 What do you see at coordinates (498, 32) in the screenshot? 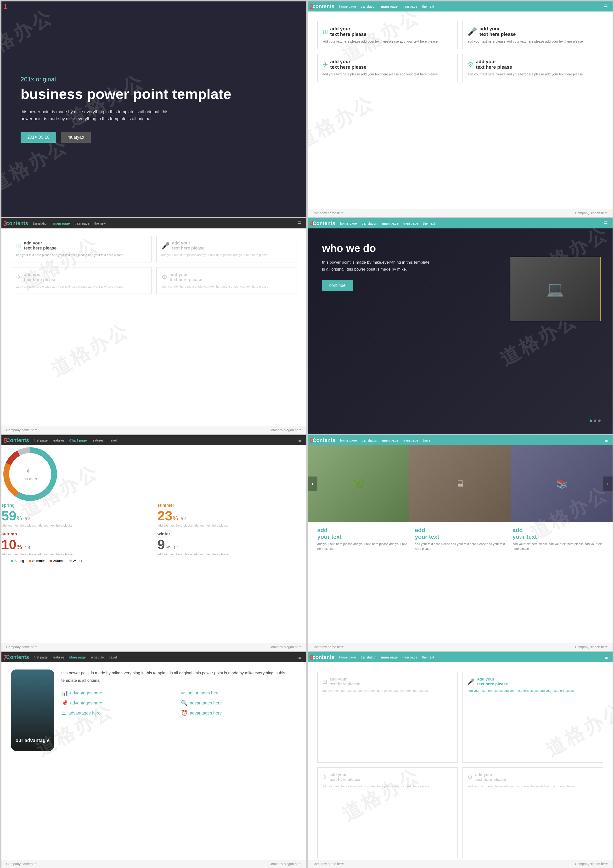
I see `slide2-card2-title: add yourtext here please` at bounding box center [498, 32].